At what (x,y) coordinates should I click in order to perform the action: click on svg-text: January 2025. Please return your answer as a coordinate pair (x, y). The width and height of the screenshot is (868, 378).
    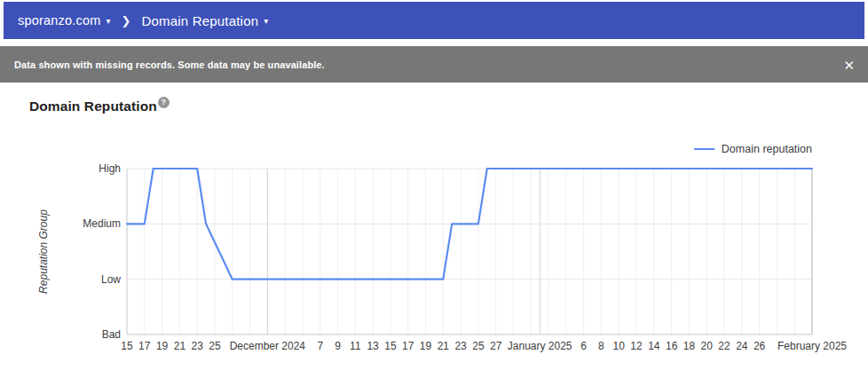
    Looking at the image, I should click on (540, 346).